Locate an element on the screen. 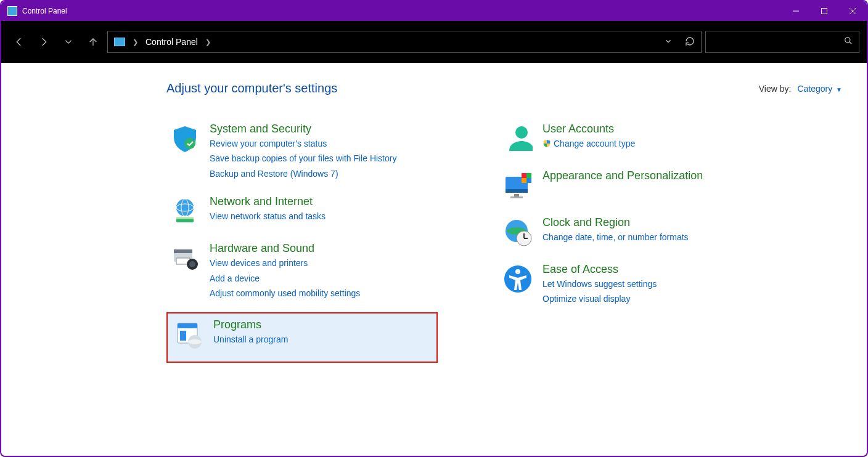  chevron-down-icon: ▼ is located at coordinates (839, 90).